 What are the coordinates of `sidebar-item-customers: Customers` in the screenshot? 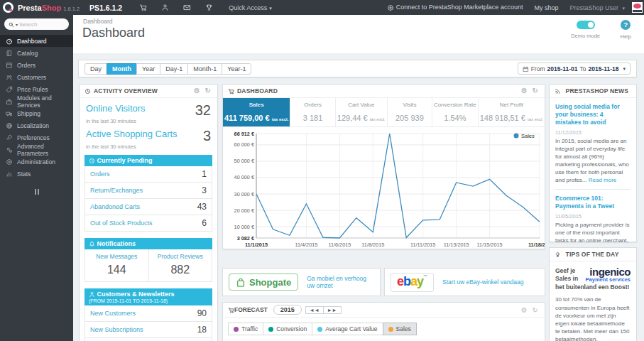 It's located at (37, 77).